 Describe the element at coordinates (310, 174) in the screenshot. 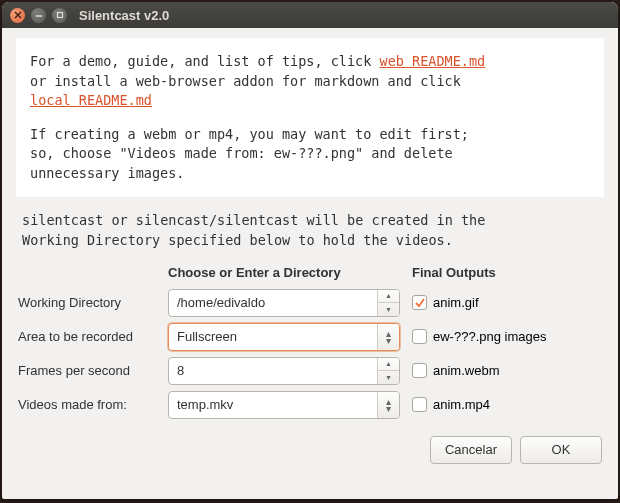

I see `intro-line-6: unnecessary images.` at that location.